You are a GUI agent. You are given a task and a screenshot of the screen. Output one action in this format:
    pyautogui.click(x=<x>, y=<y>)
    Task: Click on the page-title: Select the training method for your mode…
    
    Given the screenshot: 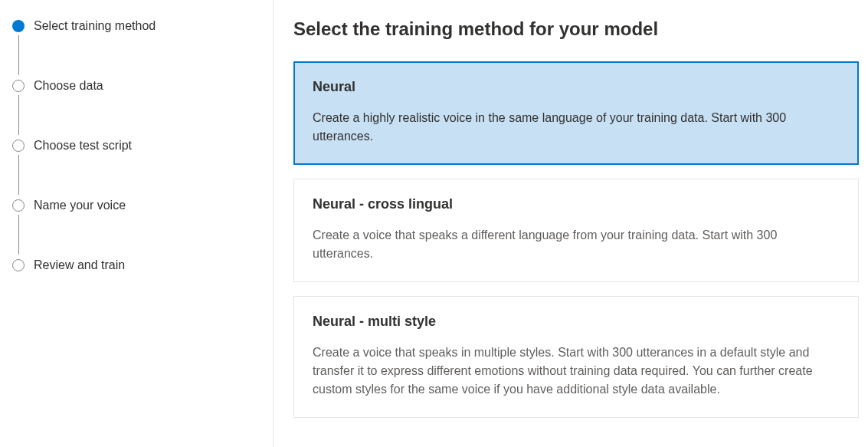 What is the action you would take?
    pyautogui.click(x=576, y=29)
    